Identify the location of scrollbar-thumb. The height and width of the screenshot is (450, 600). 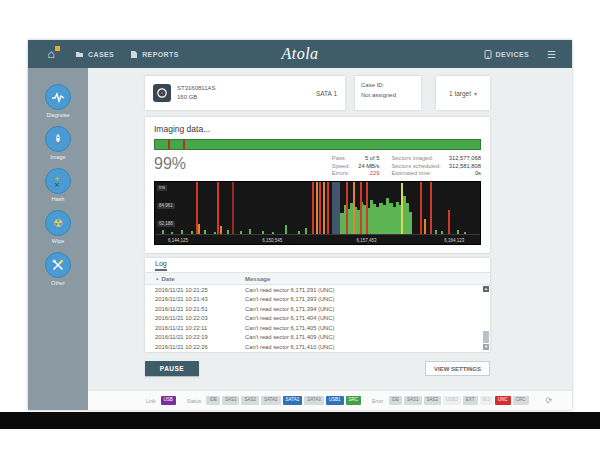
(486, 337).